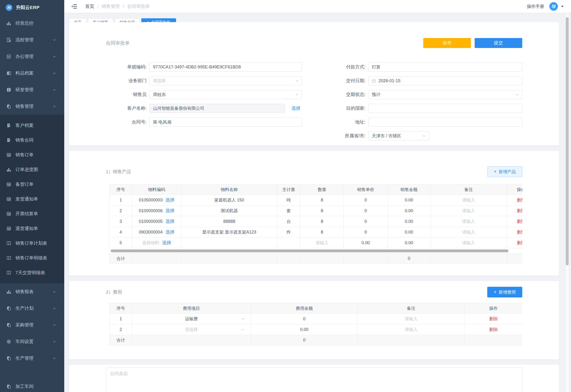  What do you see at coordinates (226, 122) in the screenshot?
I see `field-合同号: 第 电风扇` at bounding box center [226, 122].